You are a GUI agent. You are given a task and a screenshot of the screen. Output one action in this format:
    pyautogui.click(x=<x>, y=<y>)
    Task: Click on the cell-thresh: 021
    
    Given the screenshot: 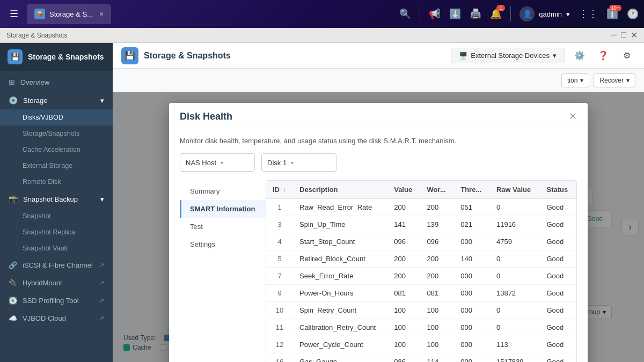 What is the action you would take?
    pyautogui.click(x=472, y=225)
    